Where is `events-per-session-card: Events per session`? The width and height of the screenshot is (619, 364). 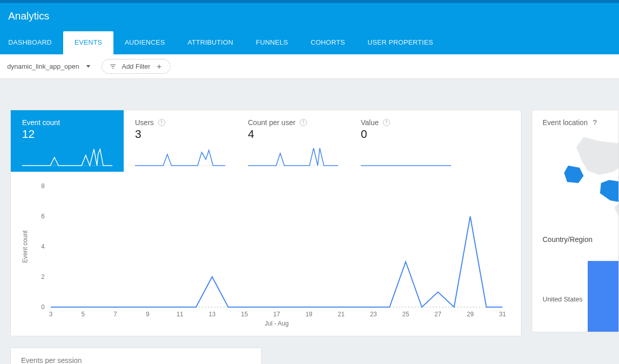
events-per-session-card: Events per session is located at coordinates (136, 356).